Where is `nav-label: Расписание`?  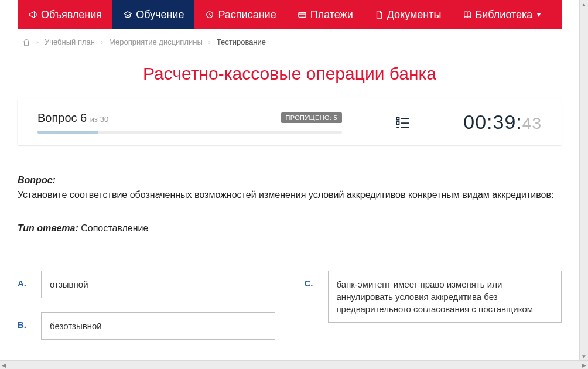 nav-label: Расписание is located at coordinates (247, 15).